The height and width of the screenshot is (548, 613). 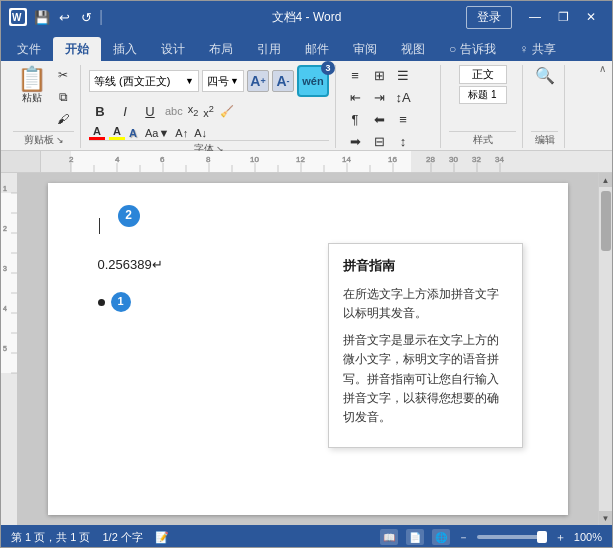 What do you see at coordinates (307, 18) in the screenshot?
I see `title-text: 文档4 - Word` at bounding box center [307, 18].